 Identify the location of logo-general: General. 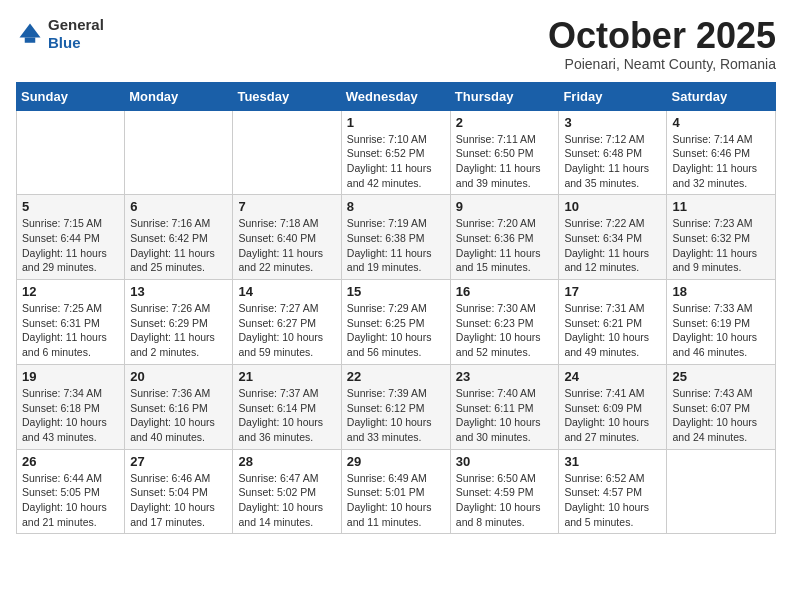
(76, 24).